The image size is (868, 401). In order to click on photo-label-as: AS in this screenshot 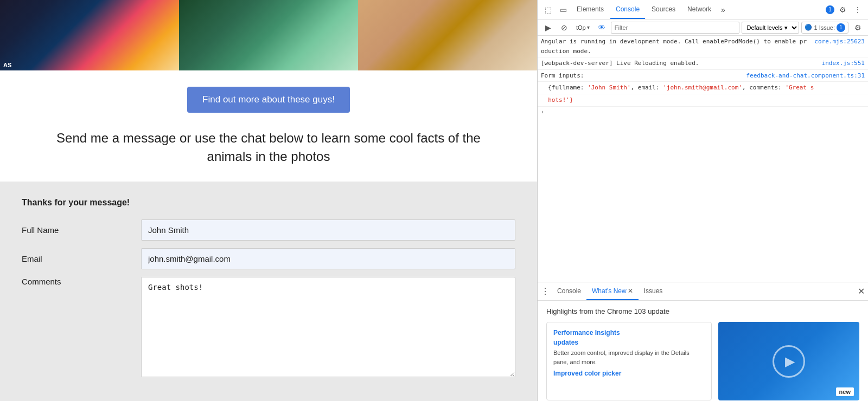, I will do `click(8, 65)`.